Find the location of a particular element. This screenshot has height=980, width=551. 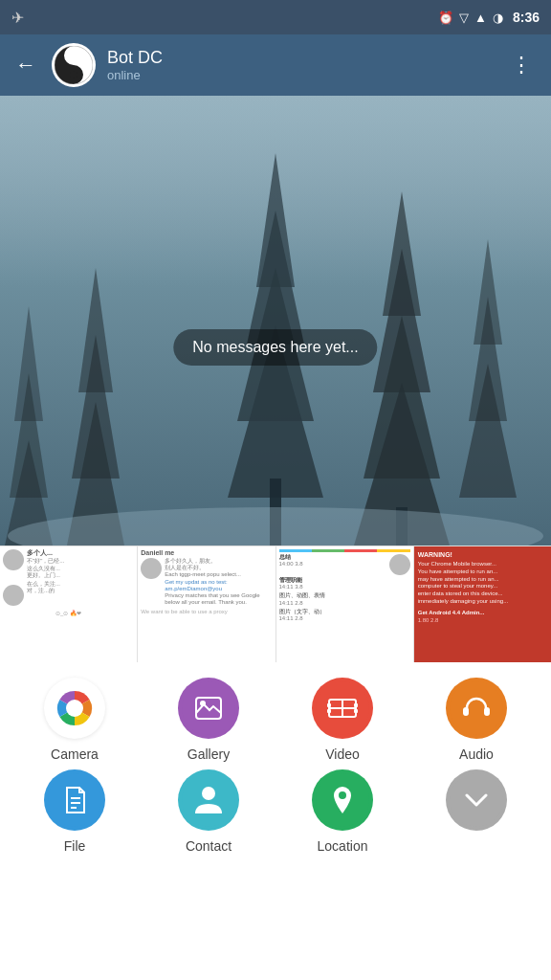

audio-item: Audio is located at coordinates (476, 720).